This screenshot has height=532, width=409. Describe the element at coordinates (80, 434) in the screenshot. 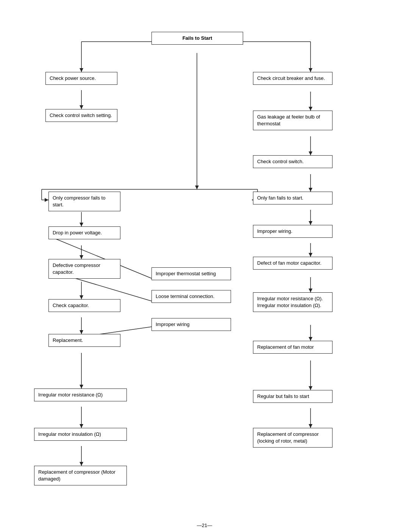

I see `irregular-motor-insulation-left-box: Irregular motor insulation (Ω)` at that location.